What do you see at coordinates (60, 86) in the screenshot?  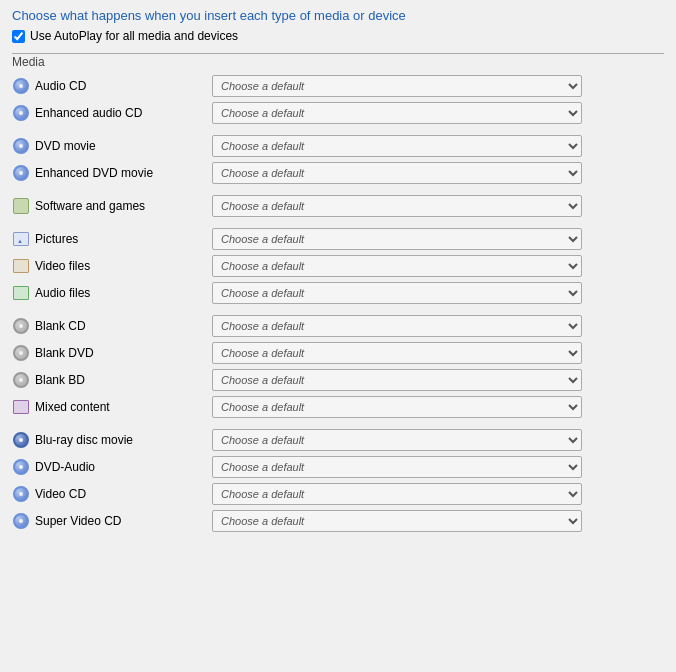 I see `media-label-audio-cd: Audio CD` at bounding box center [60, 86].